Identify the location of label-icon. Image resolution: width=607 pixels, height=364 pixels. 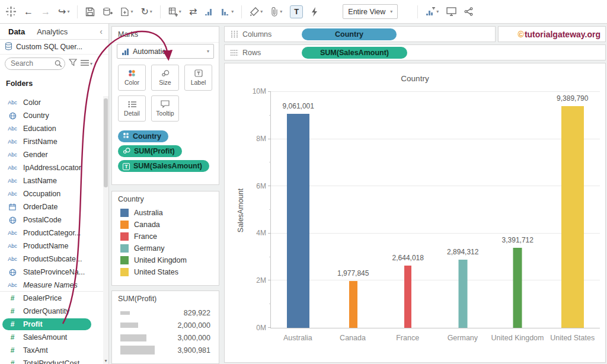
(199, 74).